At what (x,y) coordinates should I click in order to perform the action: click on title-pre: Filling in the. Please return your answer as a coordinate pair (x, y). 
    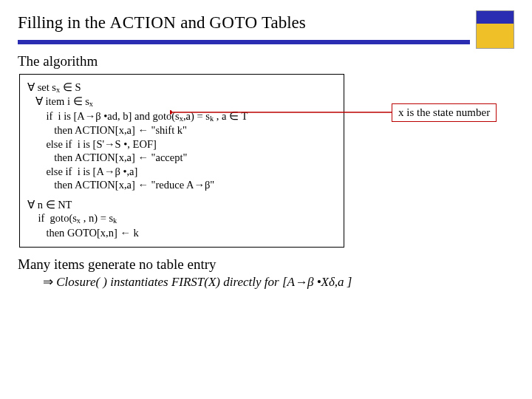
    Looking at the image, I should click on (64, 22).